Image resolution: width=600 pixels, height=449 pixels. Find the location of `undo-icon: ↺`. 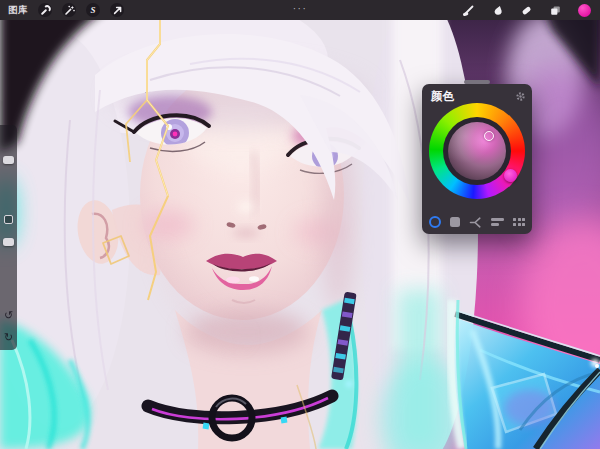

undo-icon: ↺ is located at coordinates (8, 316).